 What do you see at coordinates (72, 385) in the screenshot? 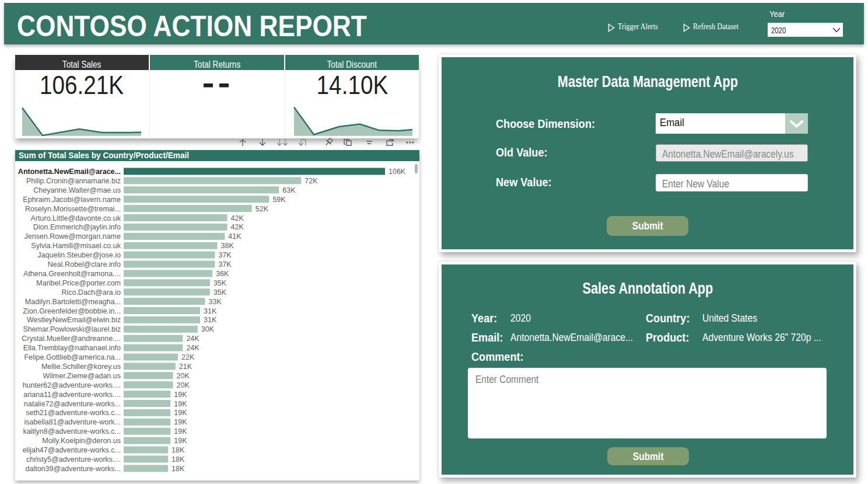
I see `svg-text: hunter62@adventure-works....` at bounding box center [72, 385].